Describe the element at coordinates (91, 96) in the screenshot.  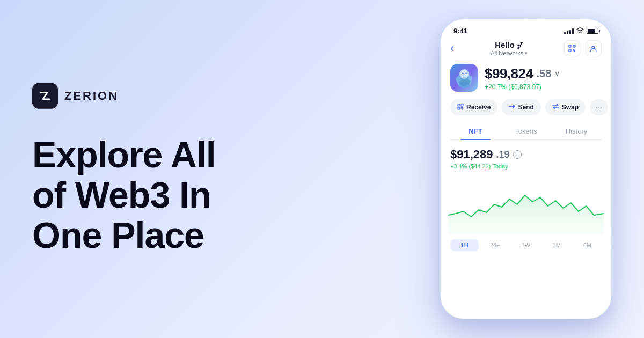
I see `brand-name: ZERION` at that location.